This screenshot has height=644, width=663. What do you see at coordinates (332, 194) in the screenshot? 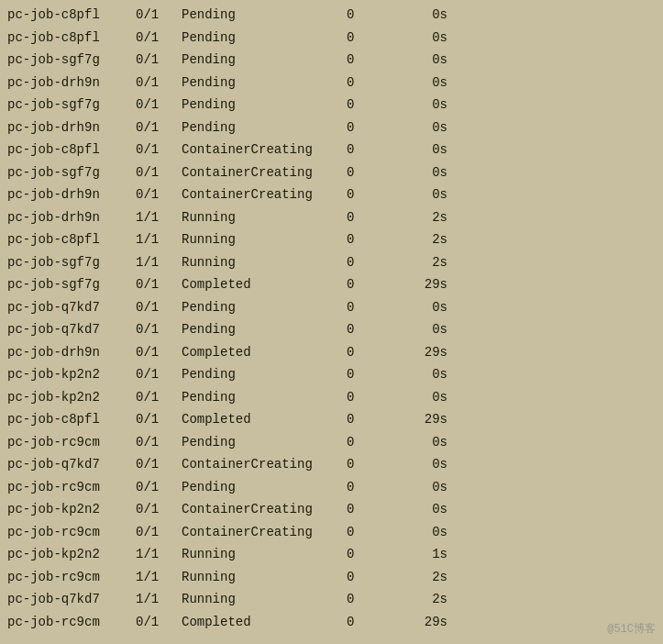
I see `table-row: pc-job-drh9n 0/1 ContainerCreating 0 0s` at bounding box center [332, 194].